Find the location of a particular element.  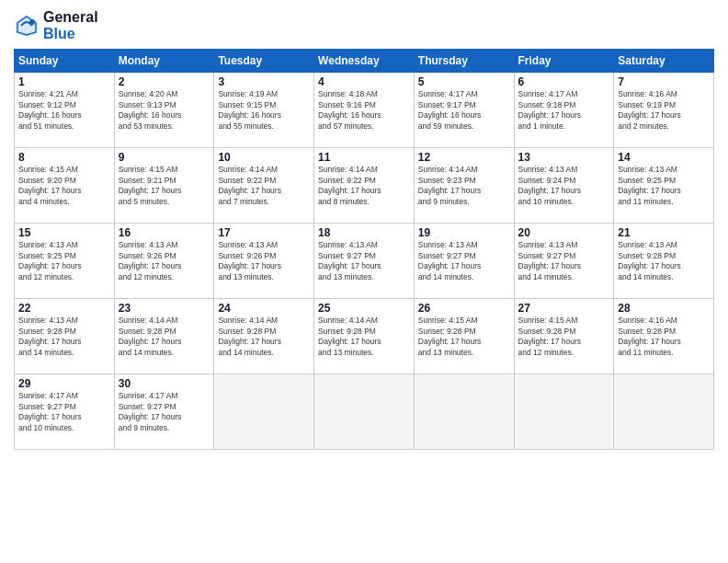

calendar-cell: 8Sunrise: 4:15 AM Sunset: 9:20 PM Daylig… is located at coordinates (64, 186).